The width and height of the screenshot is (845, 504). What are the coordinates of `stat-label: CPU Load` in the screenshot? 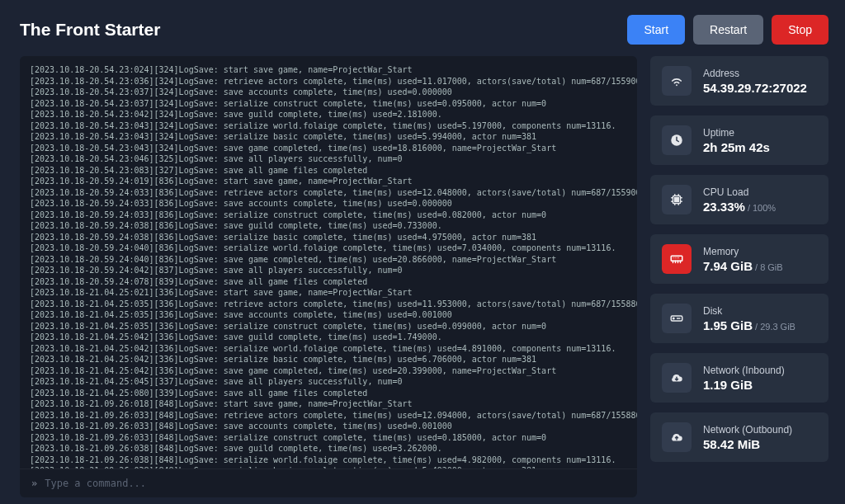 It's located at (760, 192).